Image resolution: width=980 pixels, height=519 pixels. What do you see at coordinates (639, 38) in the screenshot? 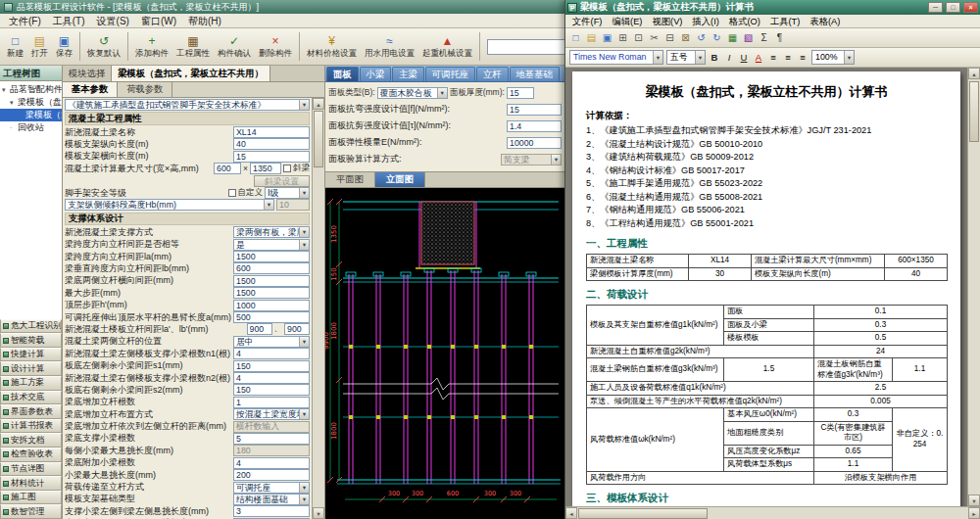
I see `print-preview-icon: ⊡` at bounding box center [639, 38].